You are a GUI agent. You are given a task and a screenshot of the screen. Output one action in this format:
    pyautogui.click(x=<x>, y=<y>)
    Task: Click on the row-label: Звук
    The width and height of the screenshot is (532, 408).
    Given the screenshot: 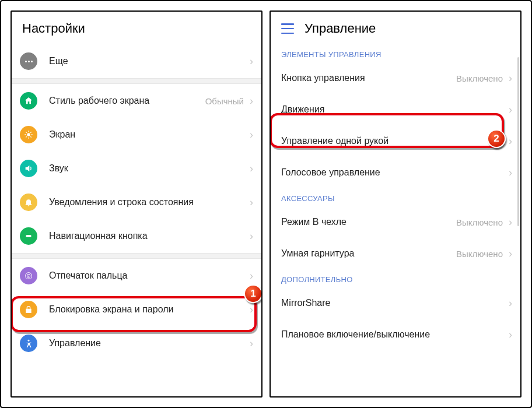 What is the action you would take?
    pyautogui.click(x=148, y=168)
    